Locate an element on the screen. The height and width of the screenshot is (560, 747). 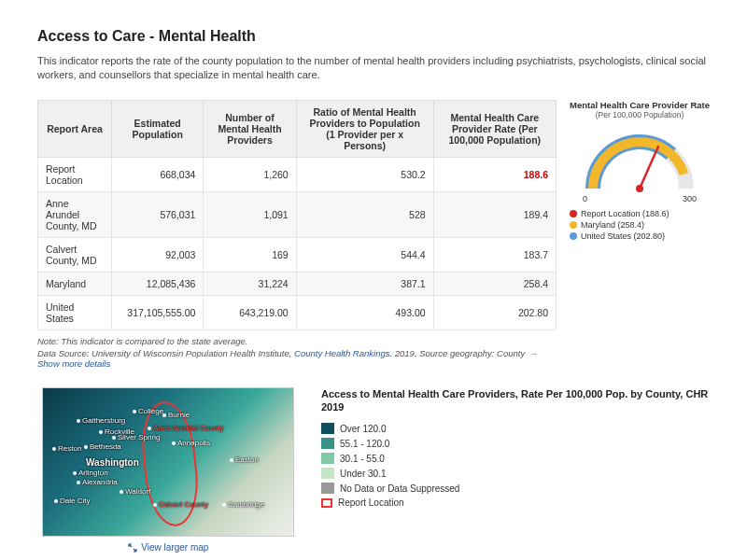
map-legend-title: Access to Mental Health Care Providers, … is located at coordinates (515, 401).